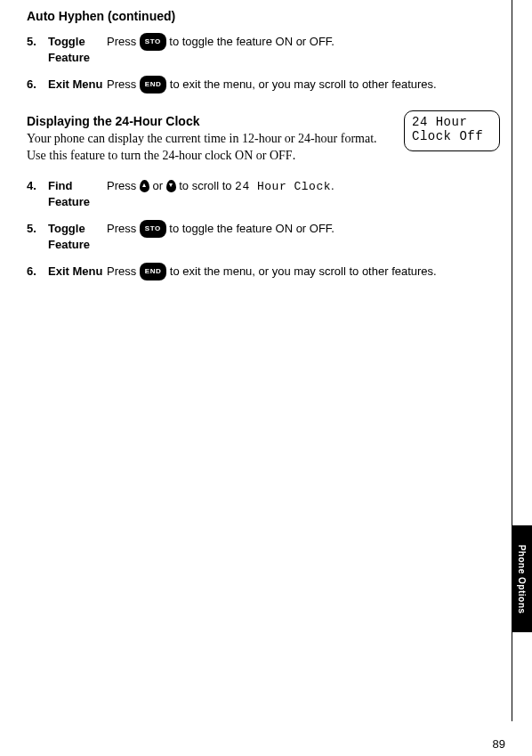 This screenshot has width=532, height=756. Describe the element at coordinates (522, 579) in the screenshot. I see `section-tab: Phone Options` at that location.